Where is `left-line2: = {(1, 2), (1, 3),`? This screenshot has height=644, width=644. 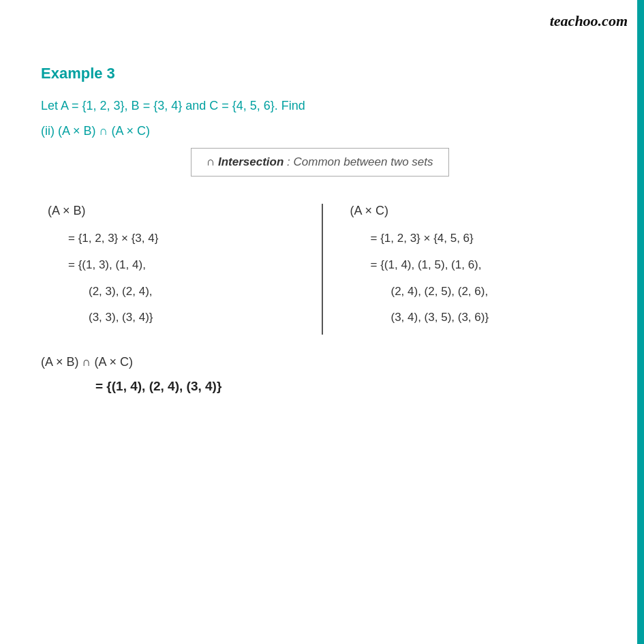
left-line2: = {(1, 2), (1, 3), is located at coordinates (178, 266).